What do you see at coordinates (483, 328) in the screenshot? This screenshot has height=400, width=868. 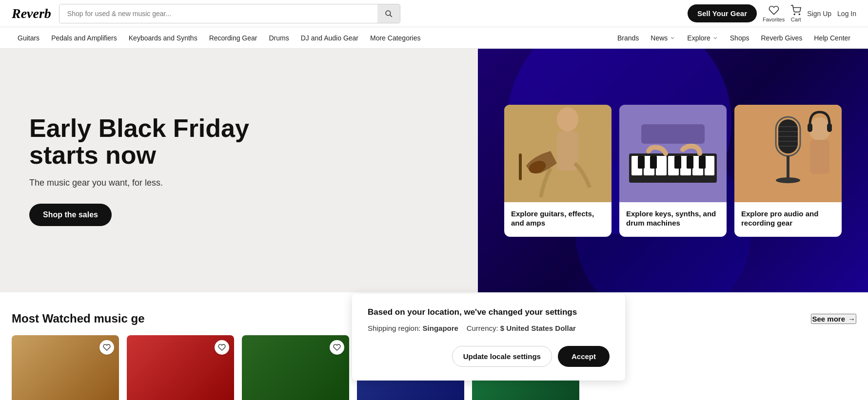 I see `currency-label: Currency:` at bounding box center [483, 328].